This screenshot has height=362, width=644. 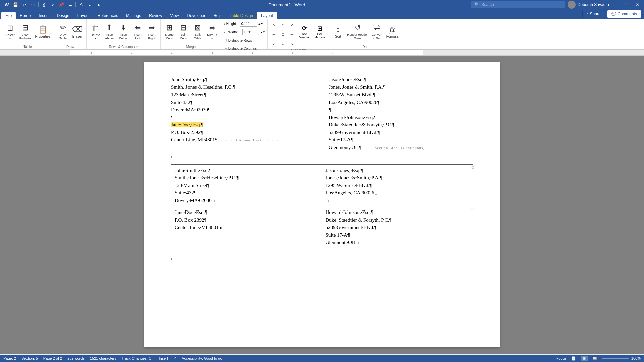 I want to click on height-label: Height:, so click(x=233, y=24).